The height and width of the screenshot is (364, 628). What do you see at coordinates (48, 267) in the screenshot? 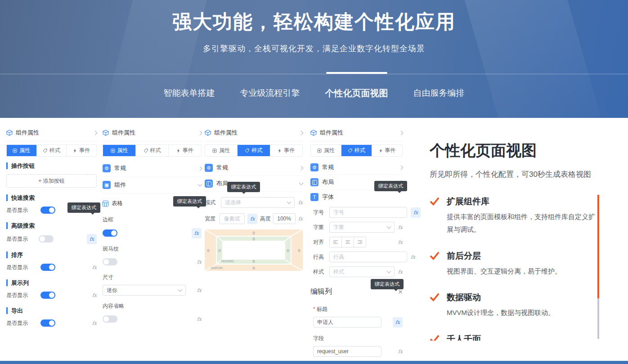
I see `sort-toggle` at bounding box center [48, 267].